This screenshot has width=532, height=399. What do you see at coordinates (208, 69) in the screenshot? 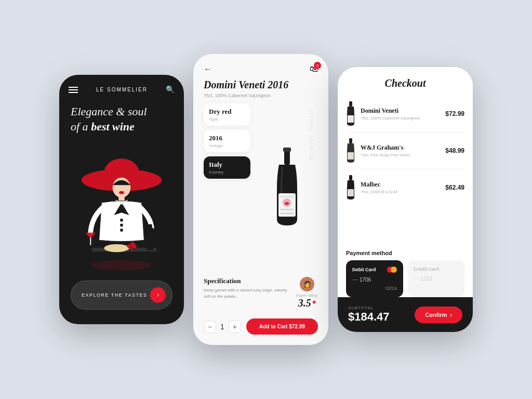
I see `back-button: ←` at bounding box center [208, 69].